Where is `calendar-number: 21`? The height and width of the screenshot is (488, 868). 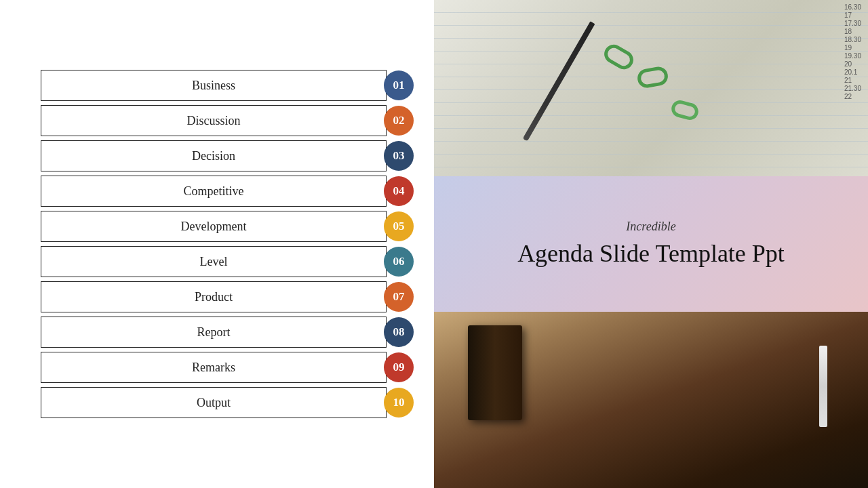
calendar-number: 21 is located at coordinates (853, 80).